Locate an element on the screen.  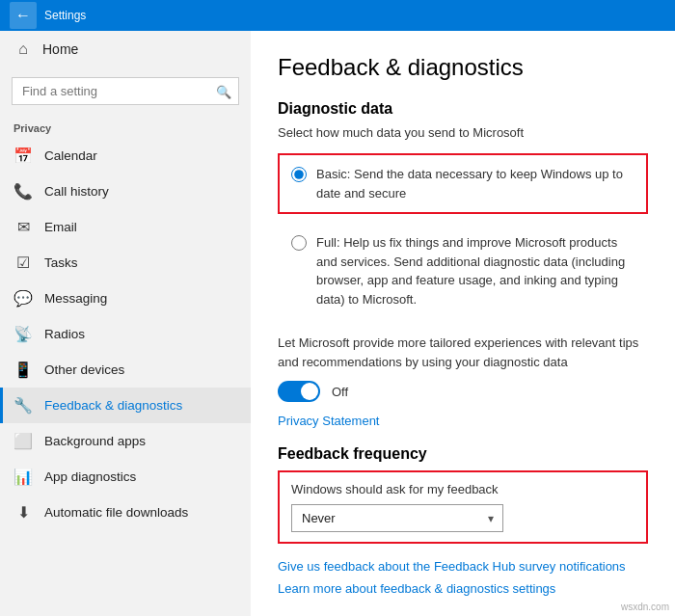
feedback-box: Windows should ask for my feedback Never… is located at coordinates (463, 507).